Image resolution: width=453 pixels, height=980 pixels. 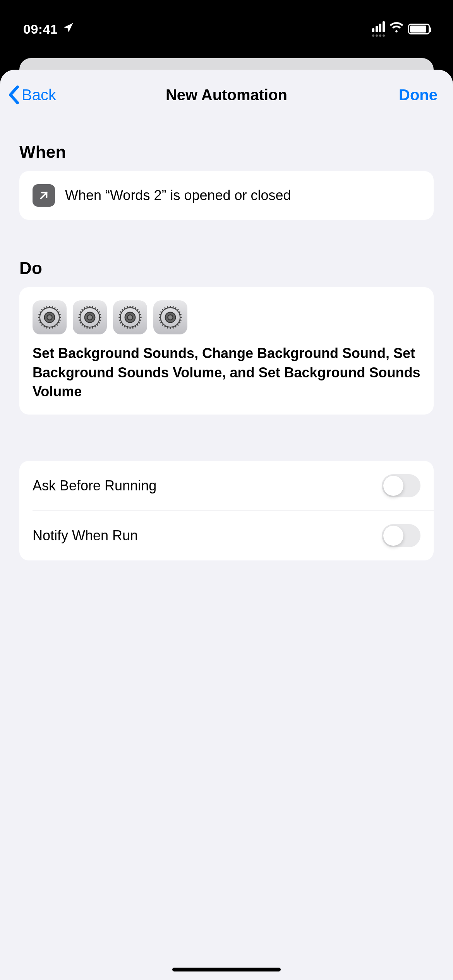 I want to click on do-section-header: Do, so click(x=226, y=268).